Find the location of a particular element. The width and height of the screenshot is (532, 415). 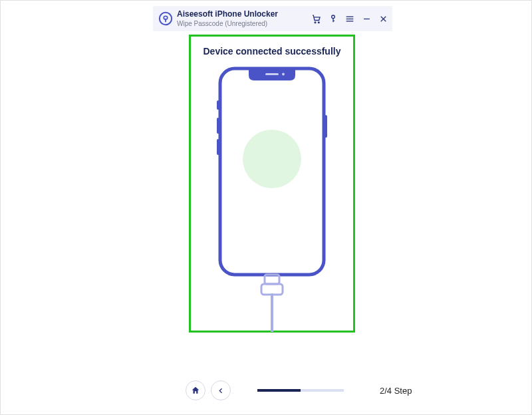

app-title: Aiseesoft iPhone Unlocker is located at coordinates (242, 15).